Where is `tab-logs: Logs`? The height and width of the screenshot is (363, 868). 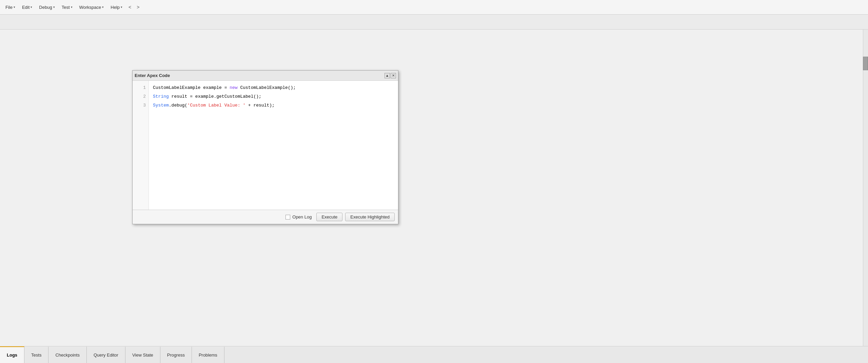 tab-logs: Logs is located at coordinates (12, 355).